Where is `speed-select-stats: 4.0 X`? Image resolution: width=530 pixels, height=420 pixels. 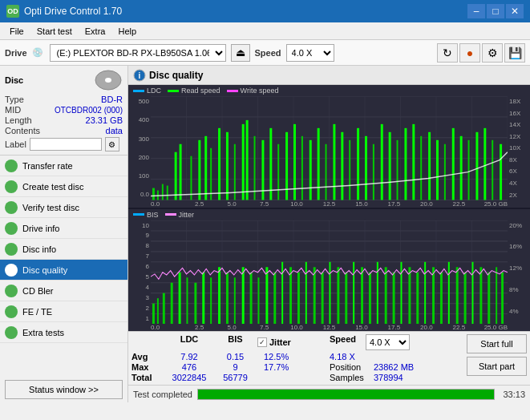 speed-select-stats: 4.0 X is located at coordinates (388, 342).